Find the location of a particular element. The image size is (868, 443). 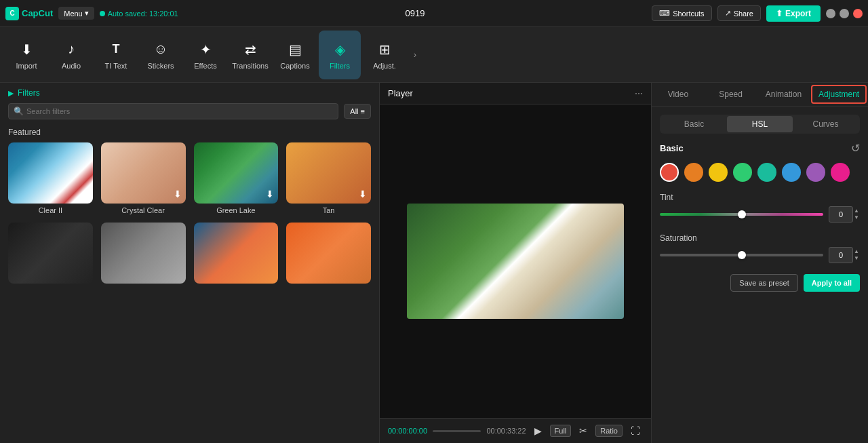

tint-thumb is located at coordinates (742, 214).